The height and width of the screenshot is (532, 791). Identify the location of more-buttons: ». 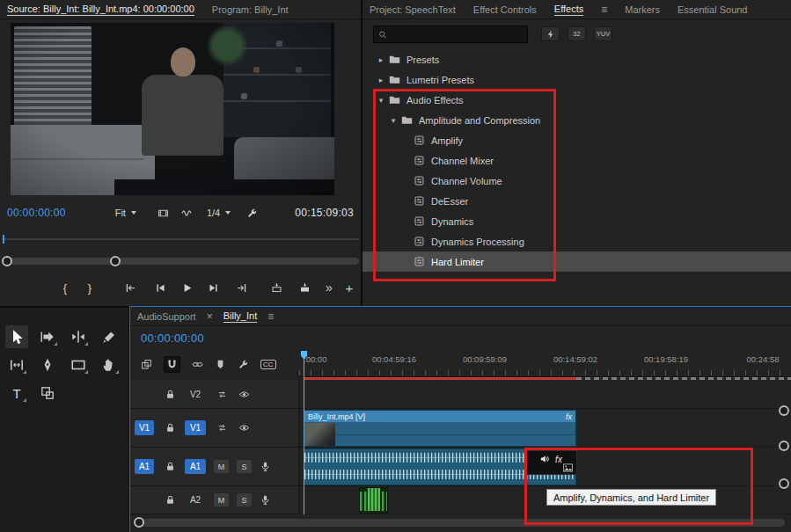
(329, 288).